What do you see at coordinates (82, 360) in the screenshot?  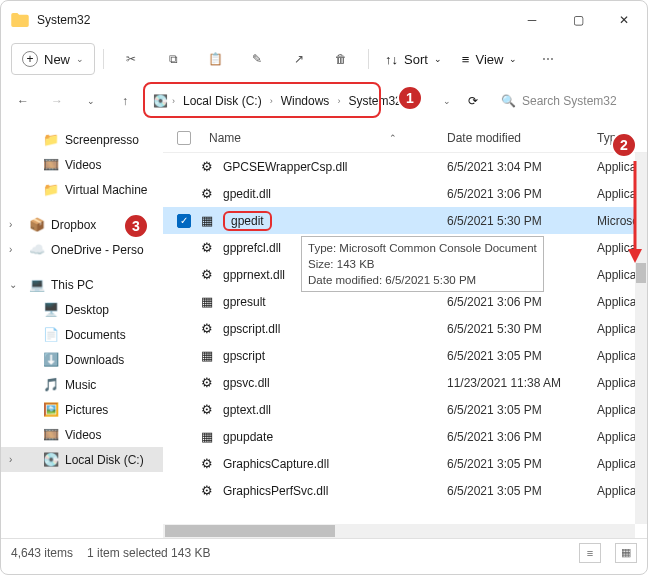 I see `sidebar-item: ⬇️Downloads` at bounding box center [82, 360].